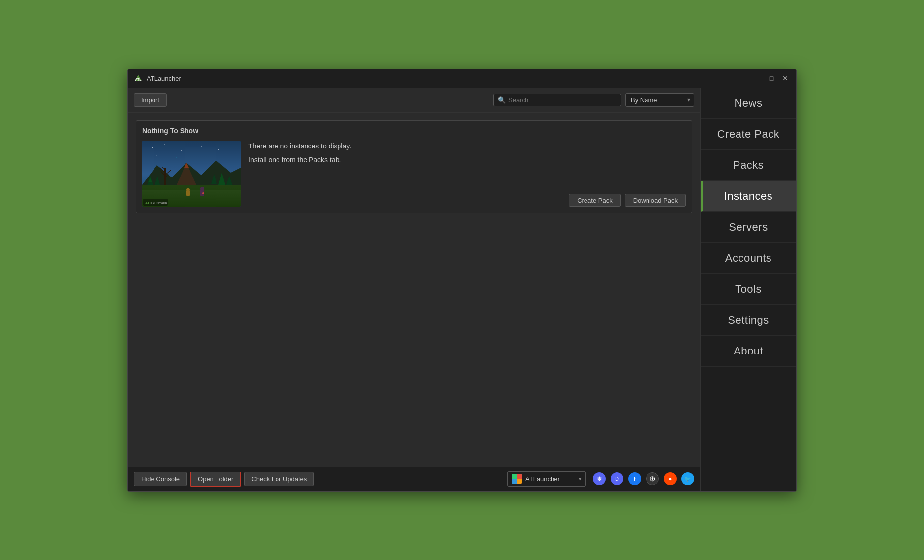 Image resolution: width=924 pixels, height=560 pixels. Describe the element at coordinates (580, 479) in the screenshot. I see `profile-dropdown-arrow: ▾` at that location.